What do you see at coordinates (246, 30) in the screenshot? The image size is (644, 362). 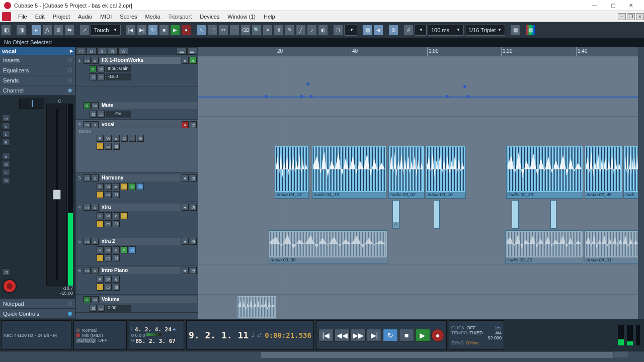 I see `erase-tool: ⌫` at bounding box center [246, 30].